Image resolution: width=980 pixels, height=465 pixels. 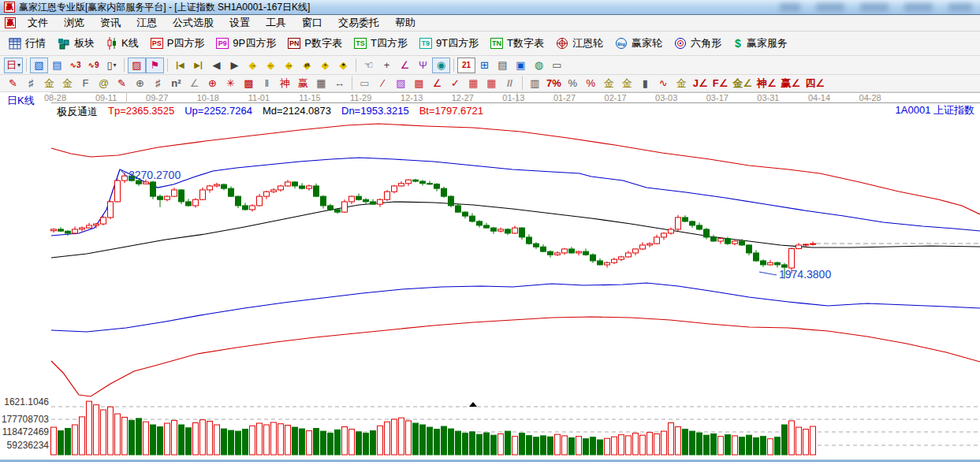 I want to click on ray-fan-button: ∕, so click(x=383, y=84).